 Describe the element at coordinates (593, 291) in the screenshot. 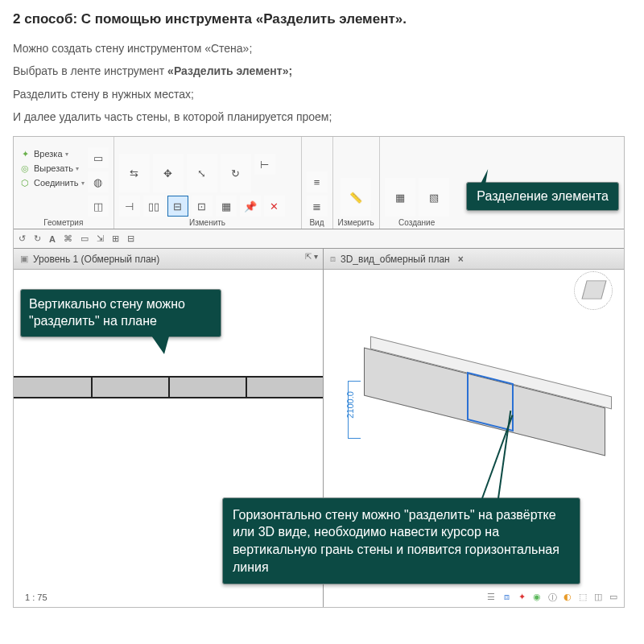

I see `view-cube` at that location.